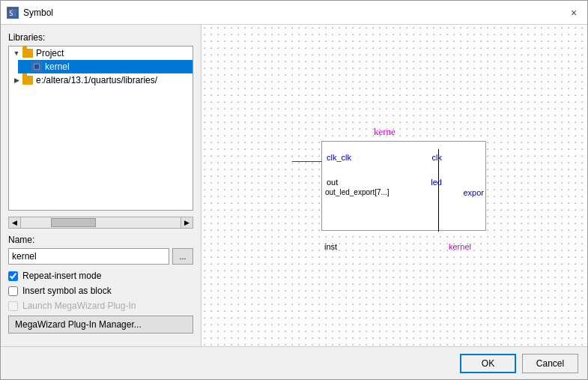  Describe the element at coordinates (97, 80) in the screenshot. I see `tree-label-altera: e:/altera/13.1/quartus/libraries/` at that location.